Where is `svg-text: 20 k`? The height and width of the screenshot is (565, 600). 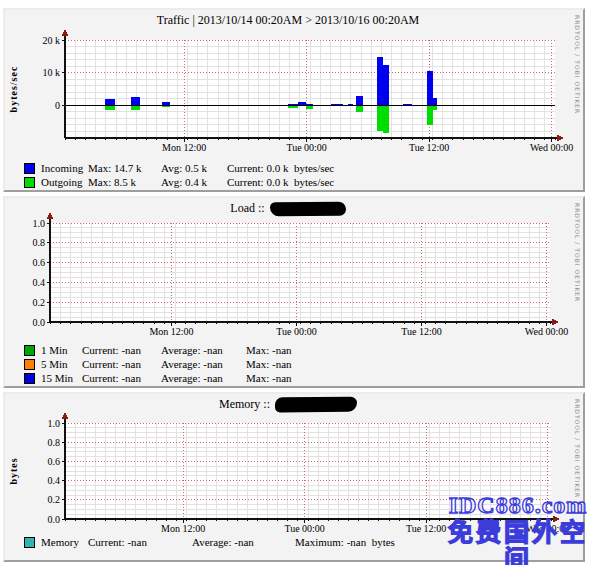
svg-text: 20 k is located at coordinates (52, 40).